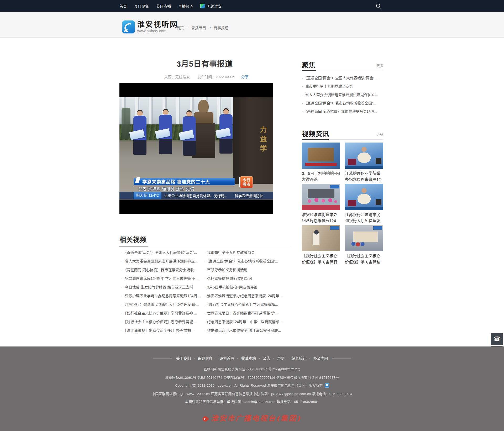 This screenshot has height=431, width=504. Describe the element at coordinates (252, 6) in the screenshot. I see `top-navbar: 首页 今日聚焦 节目点播 直播频道 无线淮安` at that location.